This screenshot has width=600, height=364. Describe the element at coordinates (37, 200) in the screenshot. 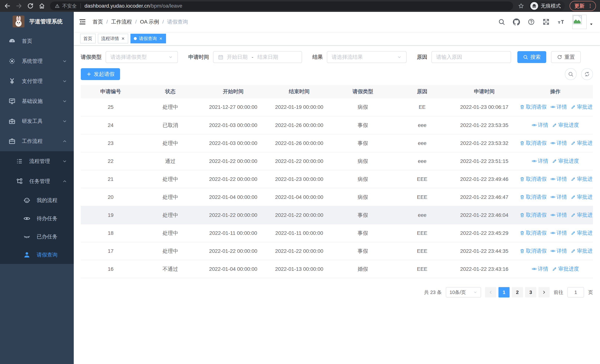

I see `sidebar-item-my-process: 我的流程` at that location.